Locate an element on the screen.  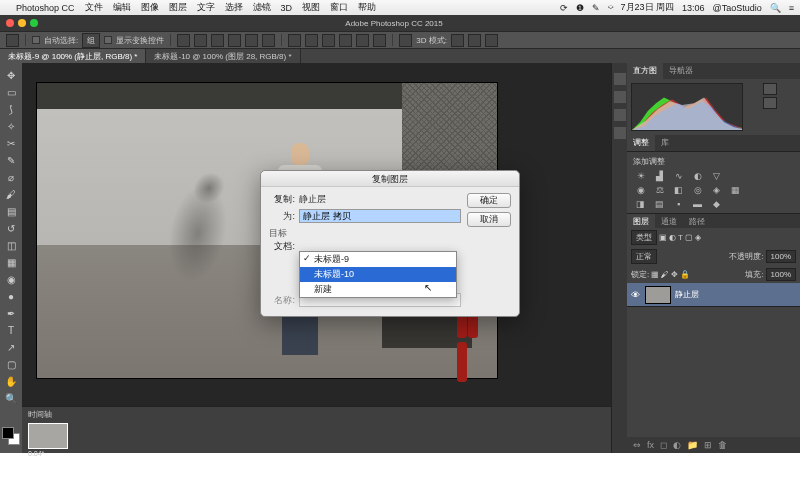
minimize-window-button is located at coordinates (22, 23).